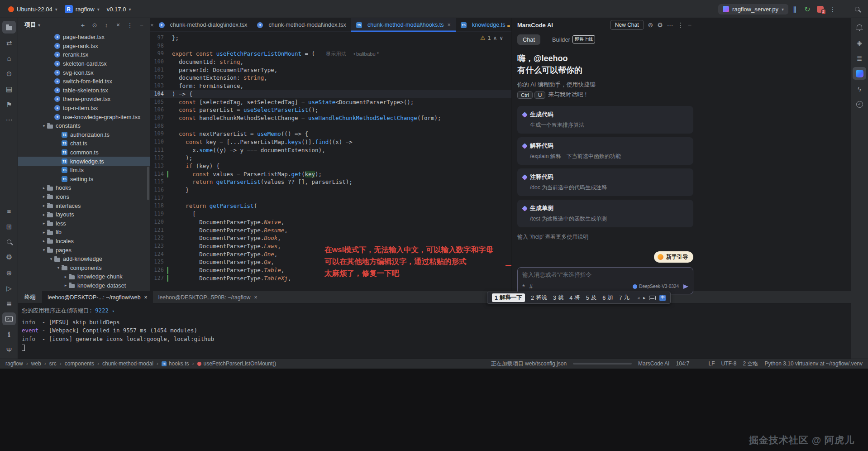 This screenshot has height=451, width=868. What do you see at coordinates (404, 25) in the screenshot?
I see `editor-tab: chunk-method-modal\hooks.ts` at bounding box center [404, 25].